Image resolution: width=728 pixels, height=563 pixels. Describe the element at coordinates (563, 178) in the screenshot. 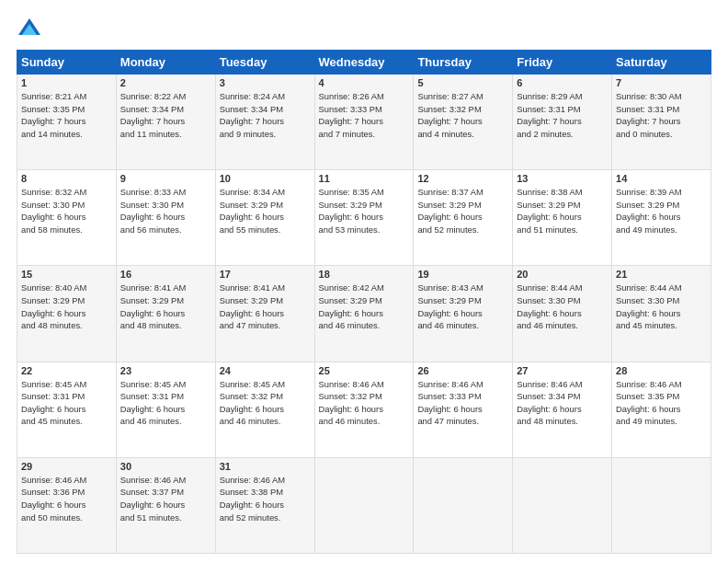

I see `day-number: 13` at that location.